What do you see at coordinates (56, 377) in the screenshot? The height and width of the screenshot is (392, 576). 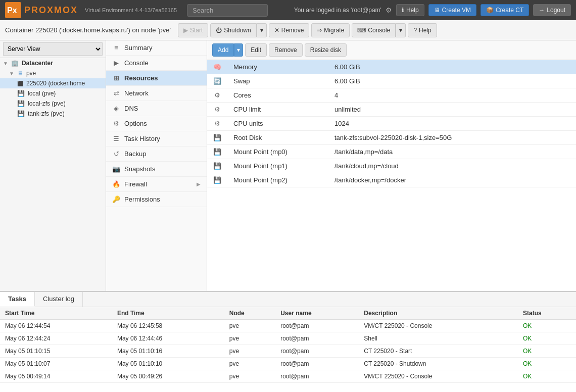 I see `task-start: May 05 00:49:14` at bounding box center [56, 377].